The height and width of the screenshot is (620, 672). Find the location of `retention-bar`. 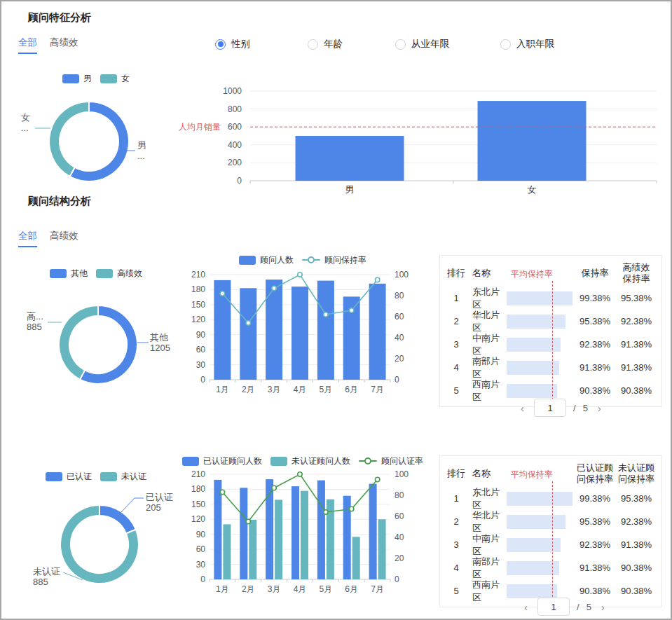

retention-bar is located at coordinates (540, 499).